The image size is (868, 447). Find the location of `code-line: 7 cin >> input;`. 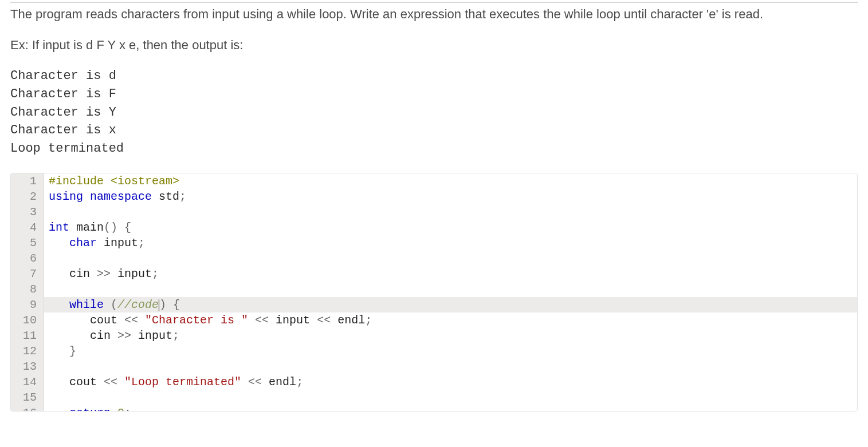

code-line: 7 cin >> input; is located at coordinates (434, 274).